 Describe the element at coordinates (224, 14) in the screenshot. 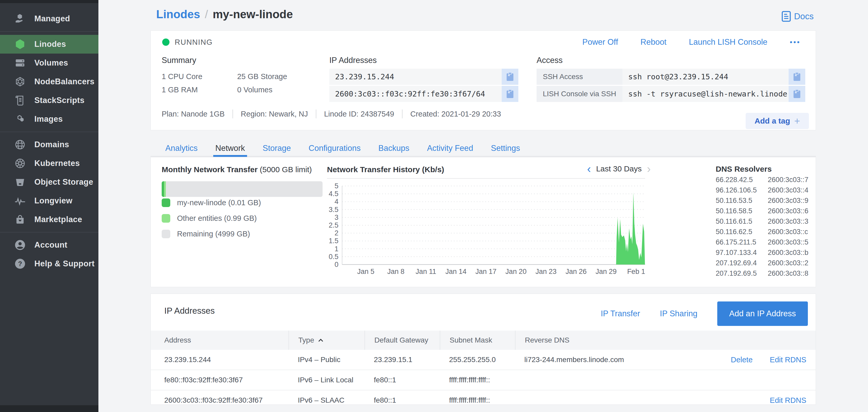

I see `breadcrumb: Linodes / my-new-linode` at that location.